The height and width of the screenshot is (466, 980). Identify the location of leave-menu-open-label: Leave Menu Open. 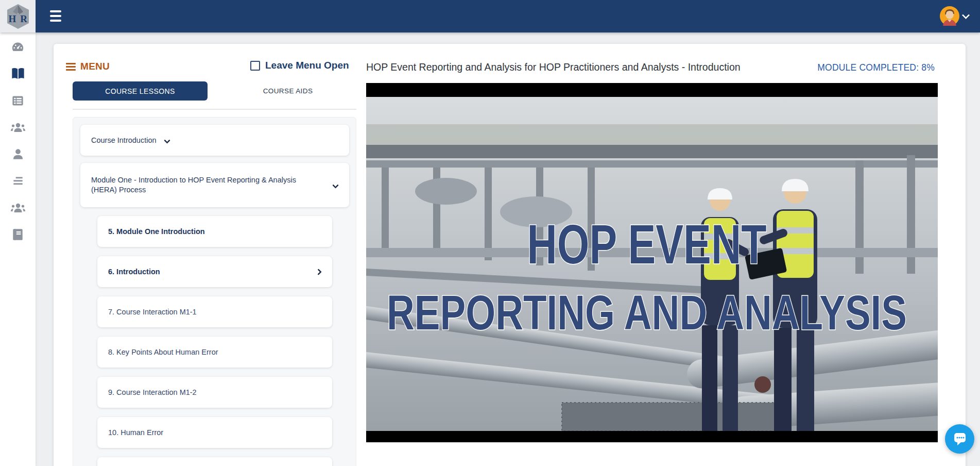
(307, 65).